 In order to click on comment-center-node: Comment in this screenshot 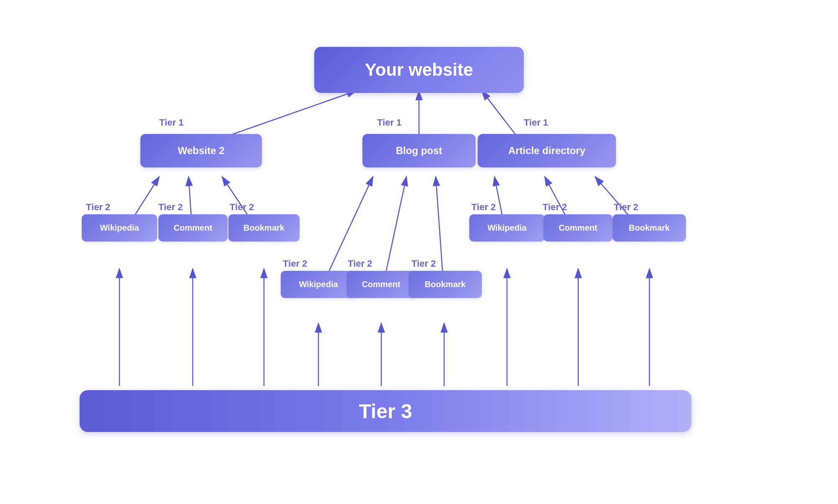, I will do `click(381, 285)`.